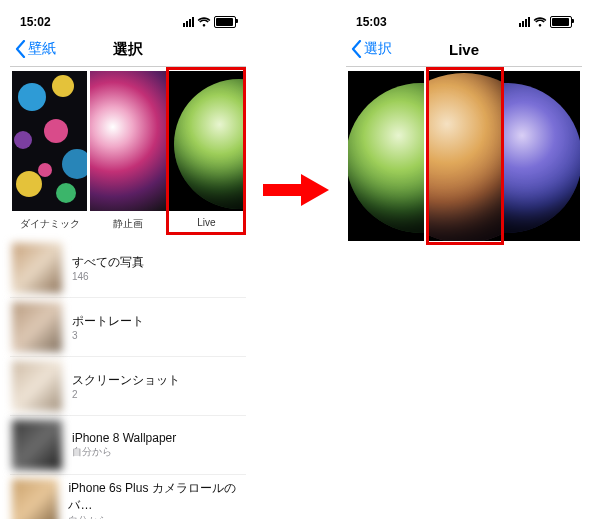 The image size is (600, 519). Describe the element at coordinates (392, 22) in the screenshot. I see `status-time: 15:03` at that location.